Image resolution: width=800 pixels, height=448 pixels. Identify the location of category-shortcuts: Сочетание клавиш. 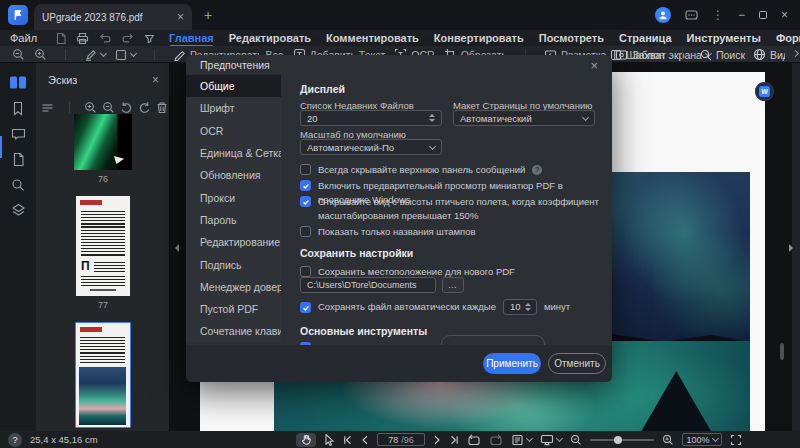
(234, 331).